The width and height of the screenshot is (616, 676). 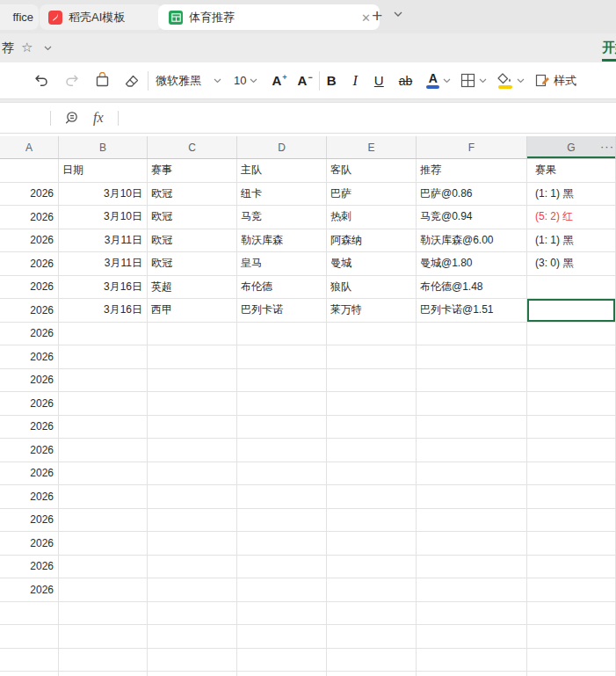 I want to click on cell-C21, so click(x=192, y=636).